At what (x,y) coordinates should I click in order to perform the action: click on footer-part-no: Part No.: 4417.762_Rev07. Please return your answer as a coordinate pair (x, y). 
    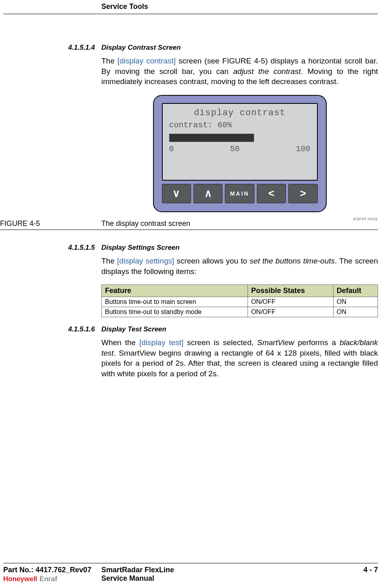
    Looking at the image, I should click on (52, 570).